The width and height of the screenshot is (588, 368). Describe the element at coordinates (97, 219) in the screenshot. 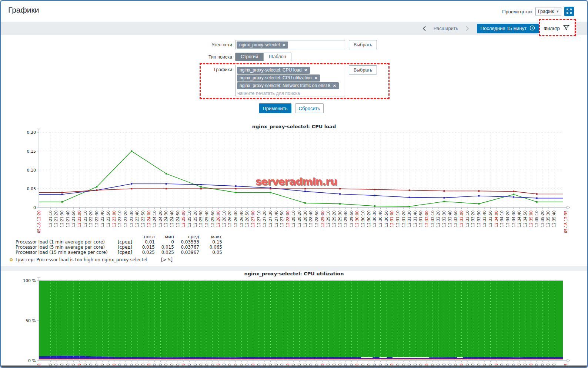

I see `svg-text: 12:22:30` at that location.